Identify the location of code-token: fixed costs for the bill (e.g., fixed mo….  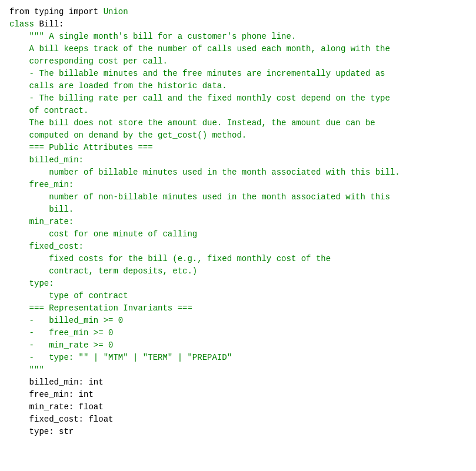
(170, 259).